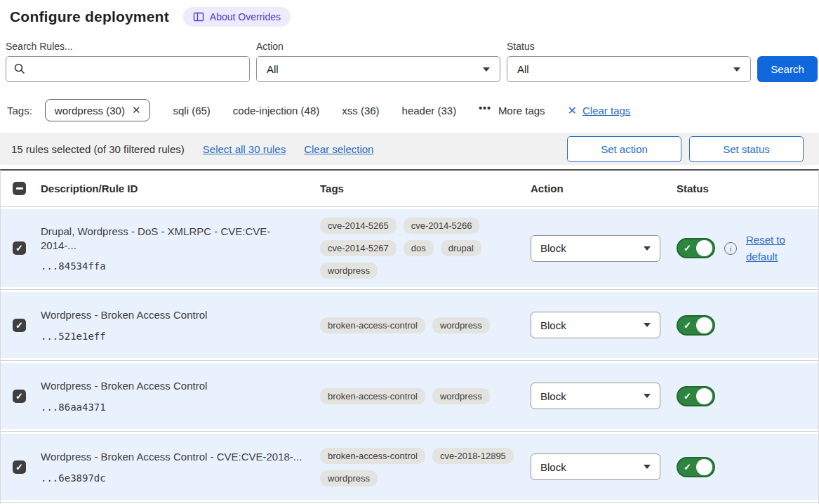 The width and height of the screenshot is (819, 504). What do you see at coordinates (237, 17) in the screenshot?
I see `about-overrides-badge: About Overrides` at bounding box center [237, 17].